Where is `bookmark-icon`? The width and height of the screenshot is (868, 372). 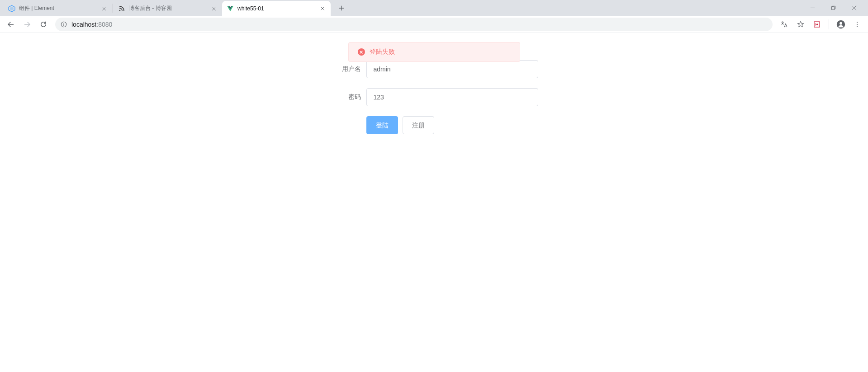 bookmark-icon is located at coordinates (801, 24).